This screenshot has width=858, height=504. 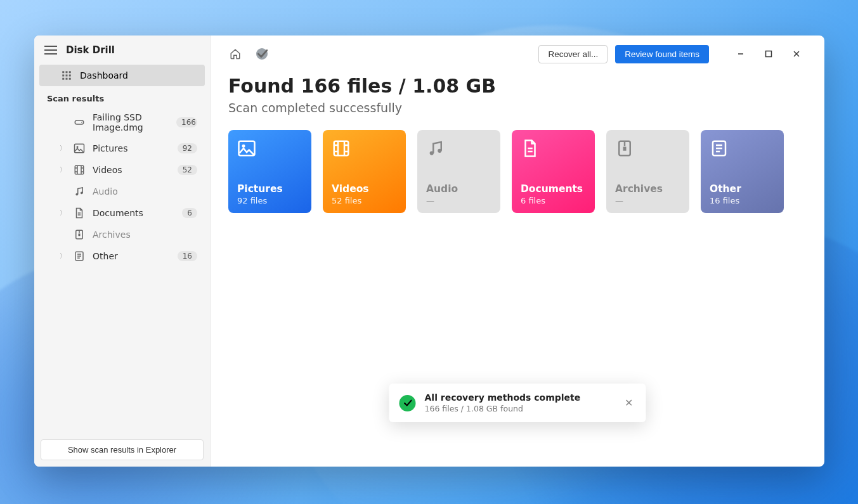 What do you see at coordinates (186, 122) in the screenshot?
I see `count-badge: 166` at bounding box center [186, 122].